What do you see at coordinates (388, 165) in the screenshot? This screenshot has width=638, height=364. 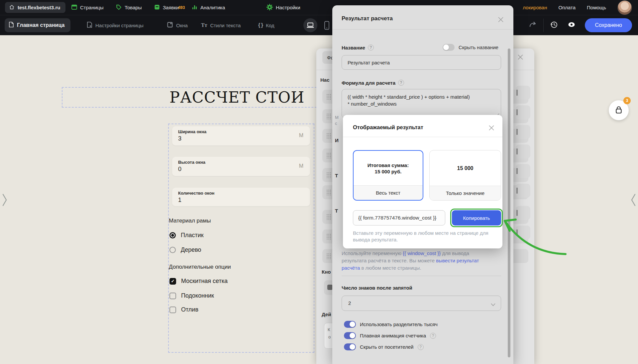 I see `card-line1: Итоговая сумма:` at bounding box center [388, 165].